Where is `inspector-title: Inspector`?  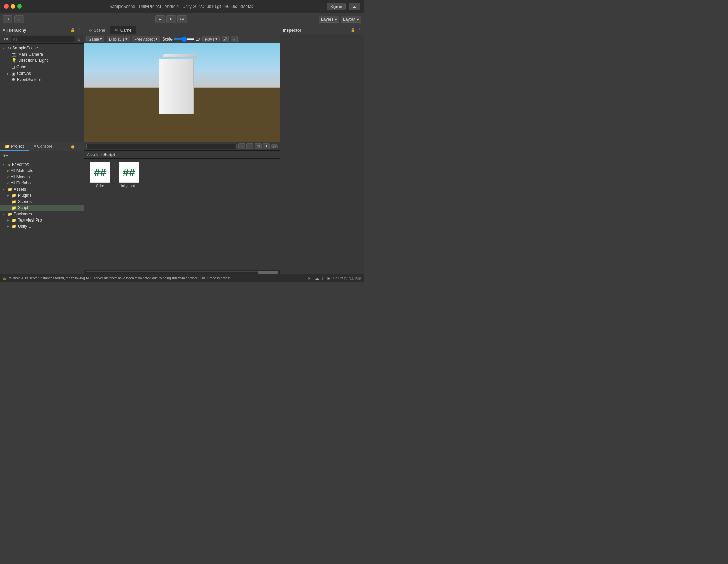 inspector-title: Inspector is located at coordinates (292, 30).